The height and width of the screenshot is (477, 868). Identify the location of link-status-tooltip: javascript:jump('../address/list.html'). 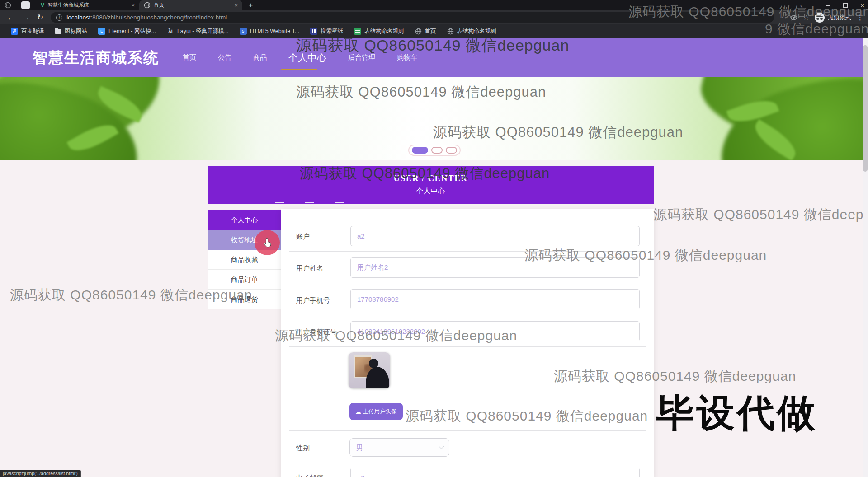
(41, 473).